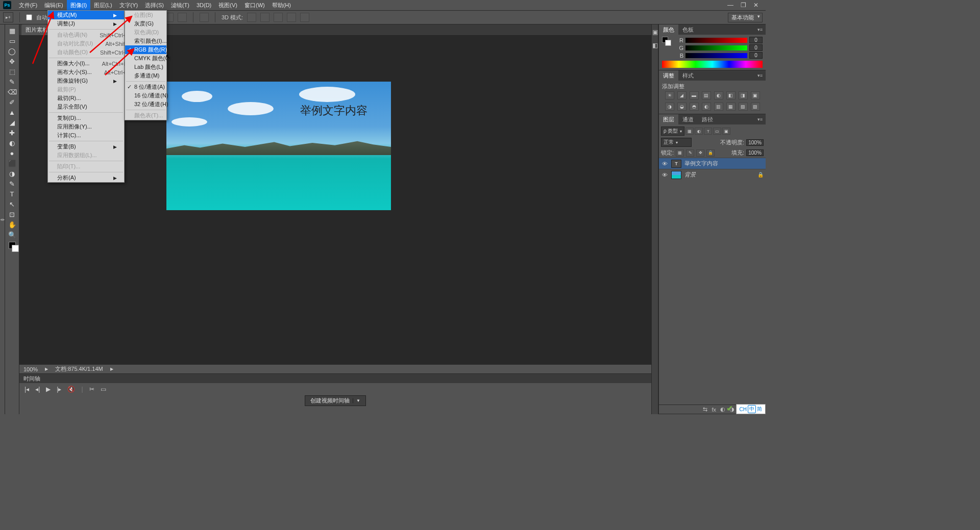 This screenshot has height=530, width=980. I want to click on menu-item: 复制(D)..., so click(86, 118).